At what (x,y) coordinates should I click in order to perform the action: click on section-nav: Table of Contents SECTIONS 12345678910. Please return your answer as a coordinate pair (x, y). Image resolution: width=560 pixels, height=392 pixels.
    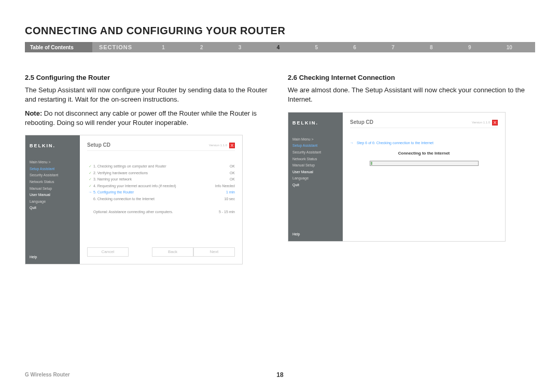
    Looking at the image, I should click on (280, 47).